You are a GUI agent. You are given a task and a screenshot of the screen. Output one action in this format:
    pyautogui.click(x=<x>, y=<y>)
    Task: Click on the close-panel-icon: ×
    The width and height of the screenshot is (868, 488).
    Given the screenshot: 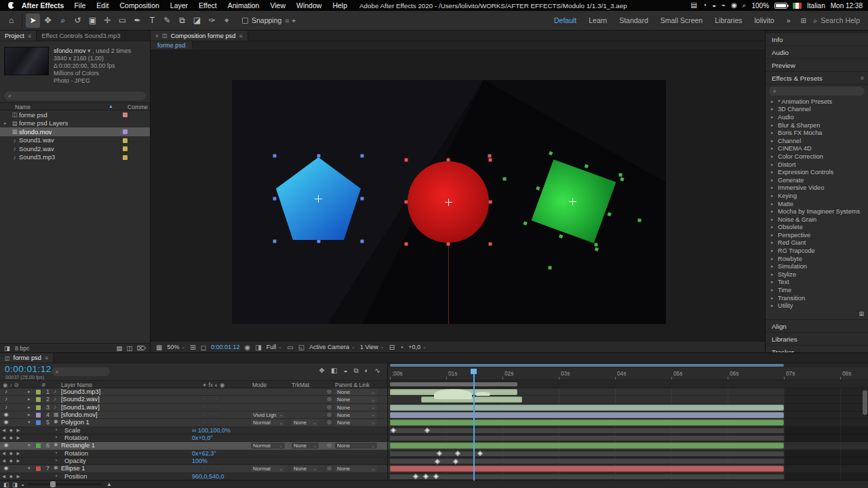 What is the action you would take?
    pyautogui.click(x=157, y=36)
    